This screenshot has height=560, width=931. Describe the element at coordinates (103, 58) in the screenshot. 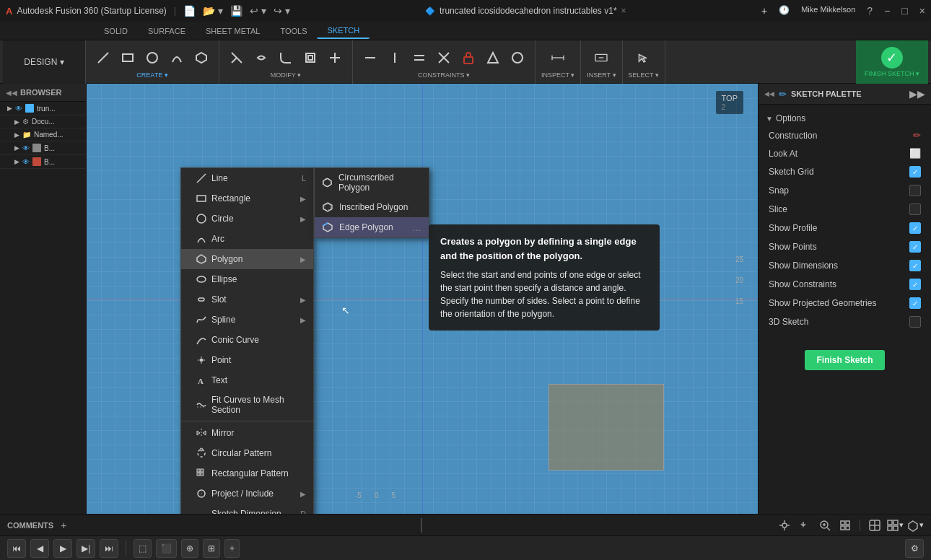

I see `line-tool-icon` at that location.